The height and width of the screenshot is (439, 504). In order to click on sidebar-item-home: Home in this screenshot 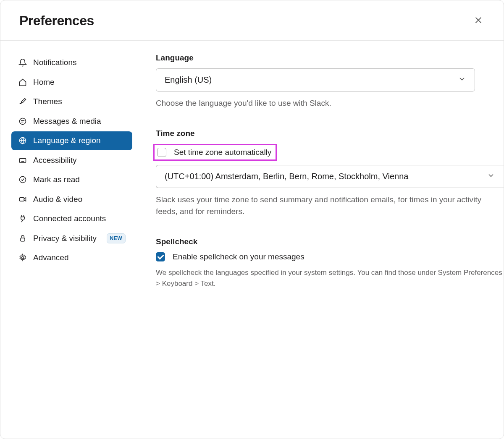, I will do `click(72, 82)`.